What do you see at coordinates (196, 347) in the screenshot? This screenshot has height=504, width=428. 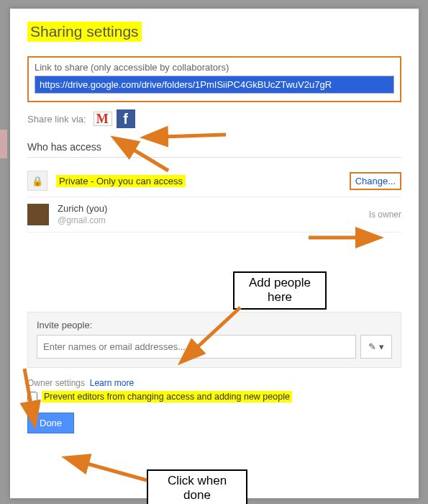 I see `invite-input` at bounding box center [196, 347].